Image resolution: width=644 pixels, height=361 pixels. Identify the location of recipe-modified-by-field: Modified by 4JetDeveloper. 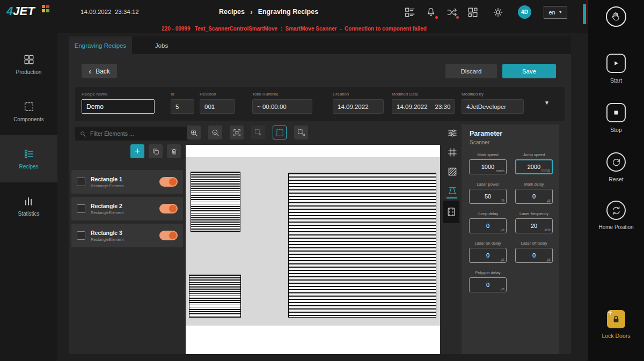
(493, 103).